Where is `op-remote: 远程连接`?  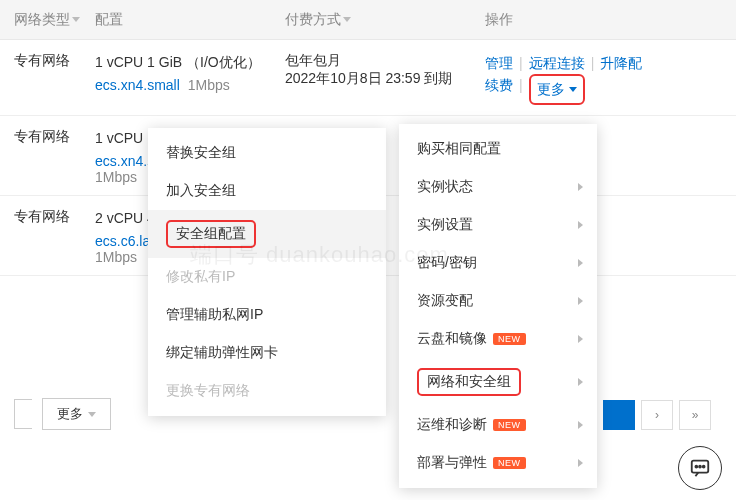
op-remote: 远程连接 is located at coordinates (557, 63).